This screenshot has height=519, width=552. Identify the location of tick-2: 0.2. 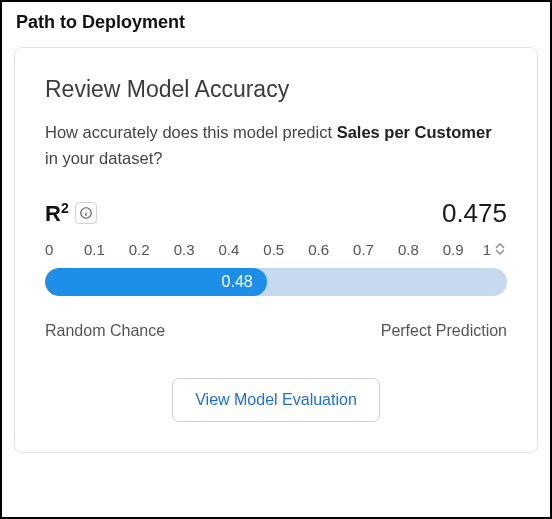
(140, 250).